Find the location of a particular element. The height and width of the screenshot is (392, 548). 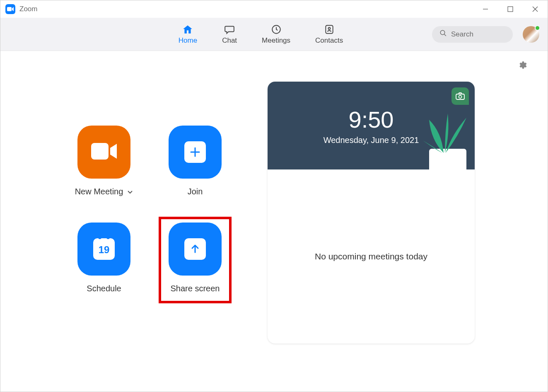

contacts-icon is located at coordinates (329, 29).